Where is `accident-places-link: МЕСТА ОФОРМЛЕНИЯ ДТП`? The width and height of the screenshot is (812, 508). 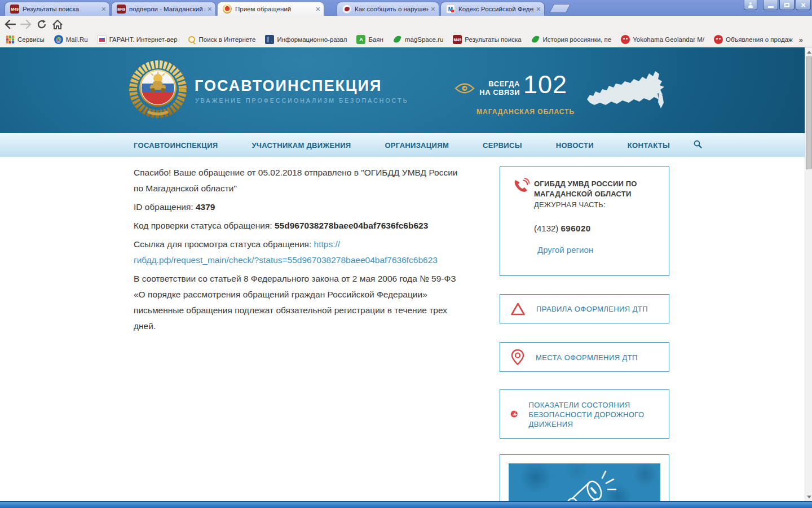 accident-places-link: МЕСТА ОФОРМЛЕНИЯ ДТП is located at coordinates (584, 357).